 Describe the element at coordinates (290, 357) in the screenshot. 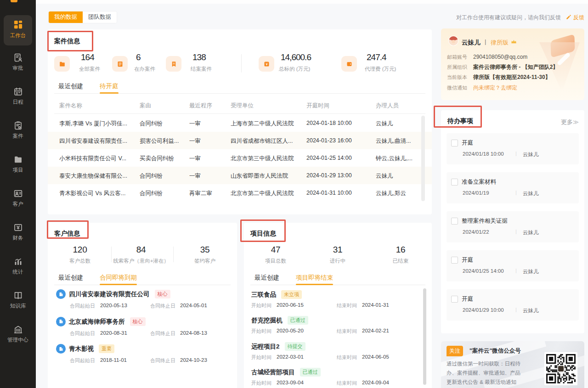

I see `start-date-value: 2022-03-01` at that location.